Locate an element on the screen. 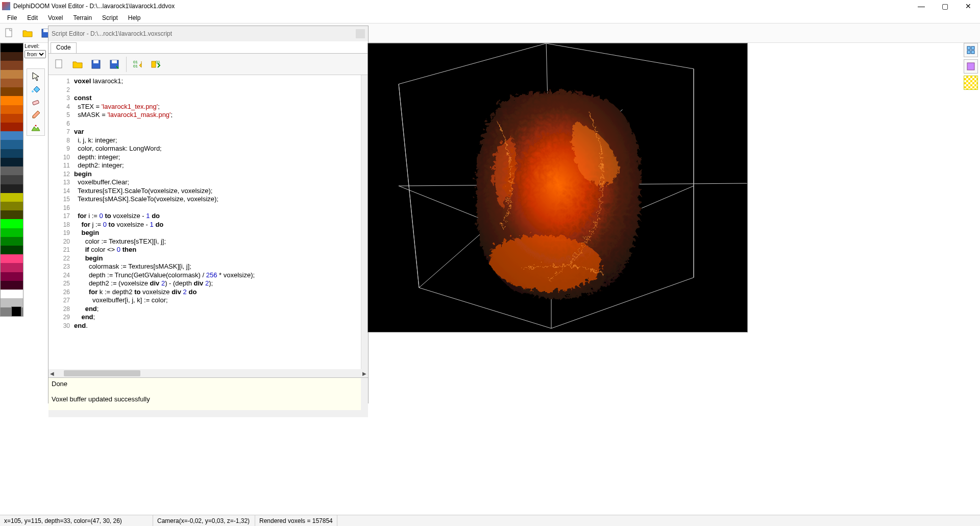  script-editor-titlebar: Script Editor - D:\...rock1\lavarock1.vo… is located at coordinates (208, 34).